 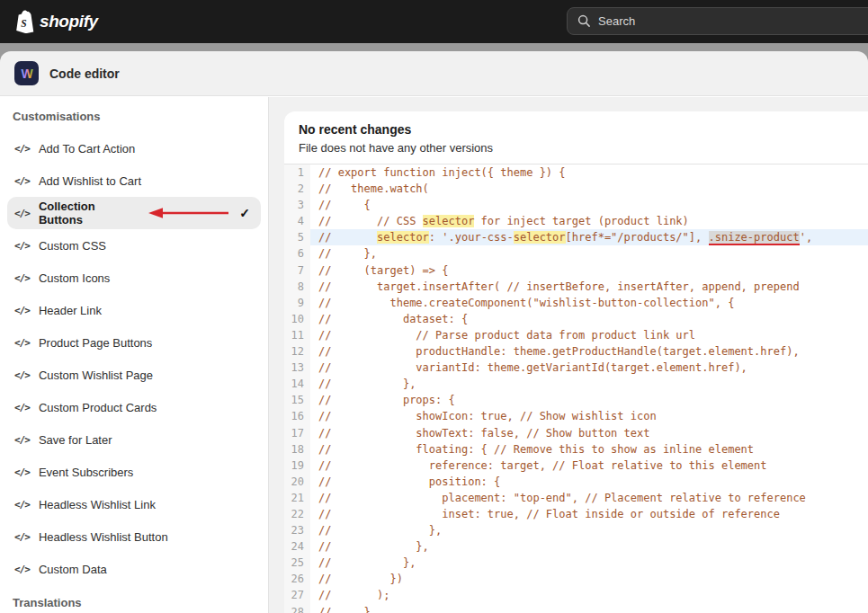 I want to click on code-line: 26// }), so click(x=576, y=579).